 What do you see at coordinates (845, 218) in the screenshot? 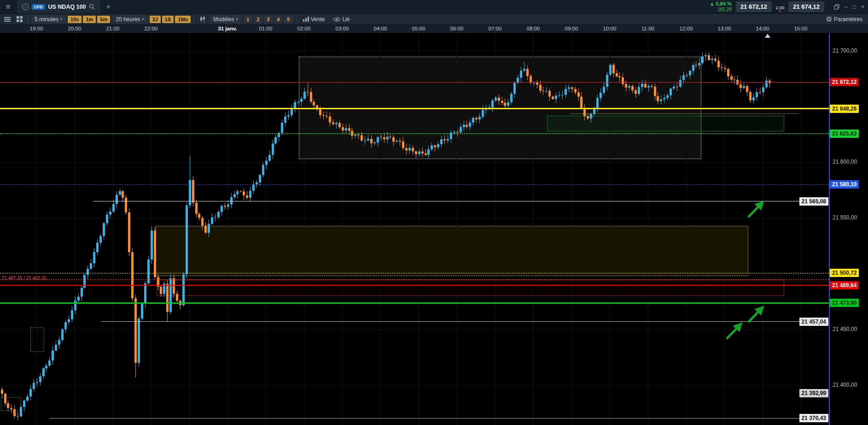
I see `price-axis-tick: 21 550,00` at bounding box center [845, 218].